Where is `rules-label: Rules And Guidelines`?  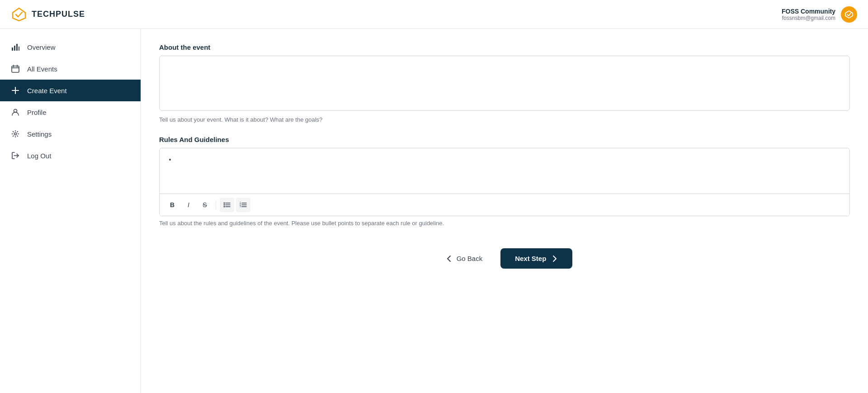 rules-label: Rules And Guidelines is located at coordinates (505, 139).